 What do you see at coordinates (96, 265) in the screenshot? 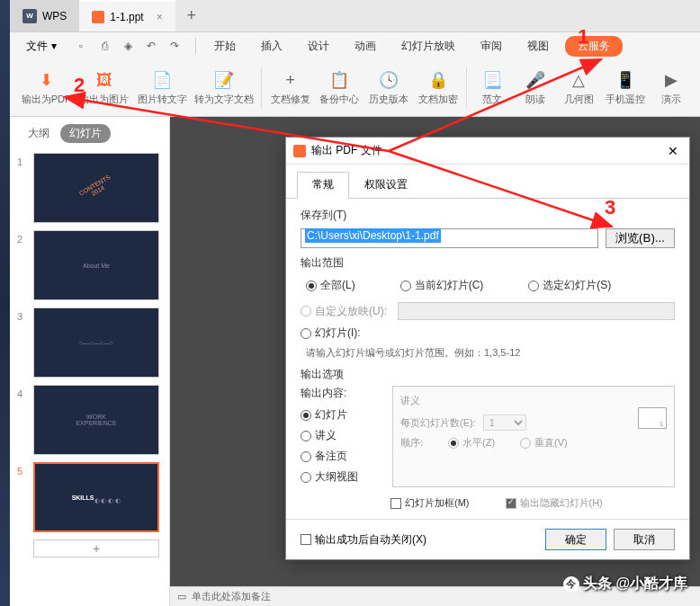
I see `slide-thumb-2: About Me` at bounding box center [96, 265].